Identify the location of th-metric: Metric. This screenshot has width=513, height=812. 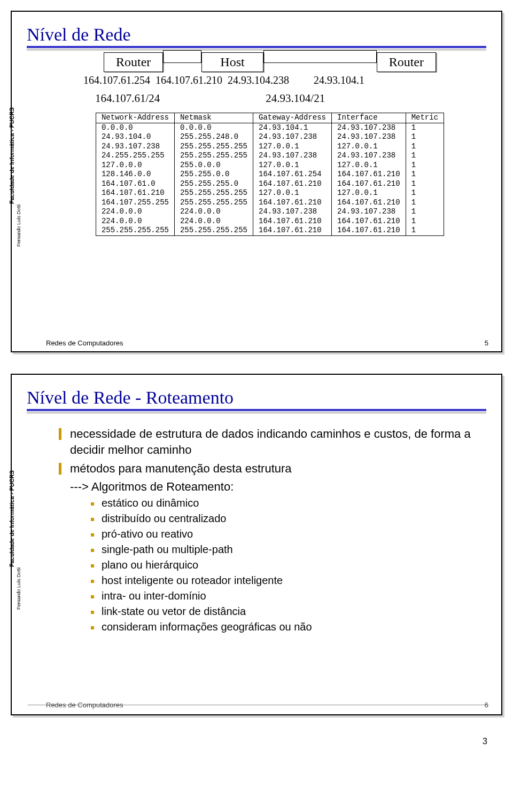
(424, 119).